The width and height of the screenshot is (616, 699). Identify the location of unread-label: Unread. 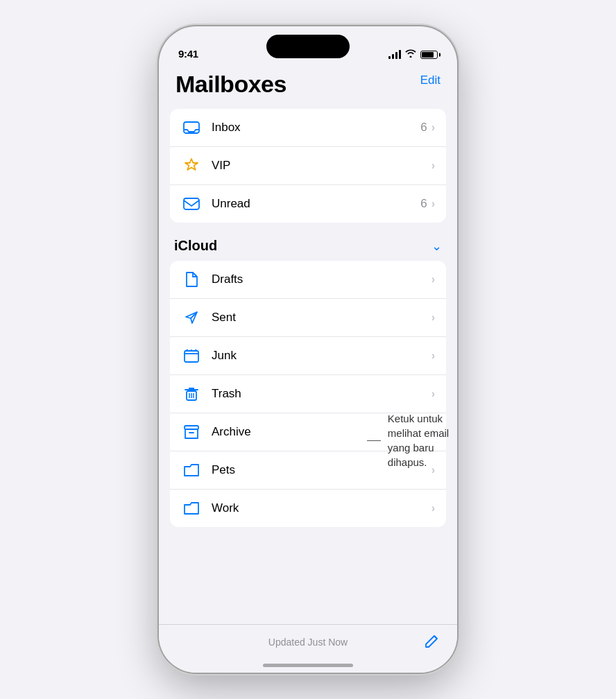
(316, 204).